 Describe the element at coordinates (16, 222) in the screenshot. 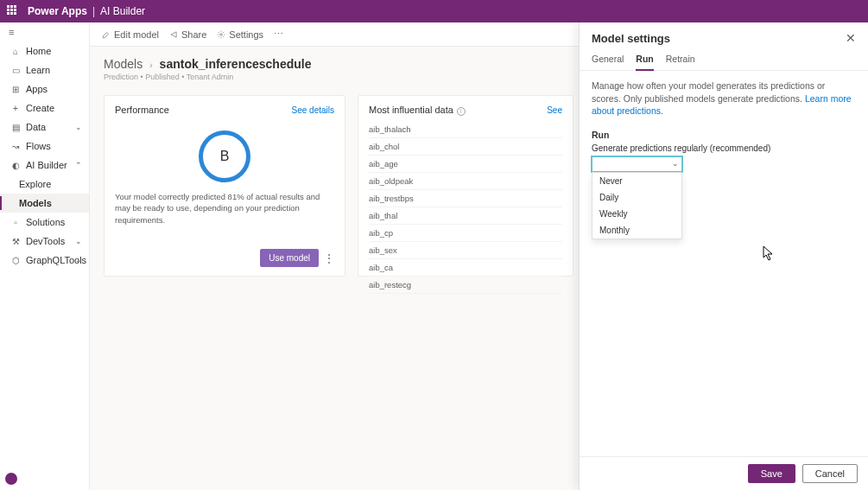

I see `solutions-icon: ▫` at that location.